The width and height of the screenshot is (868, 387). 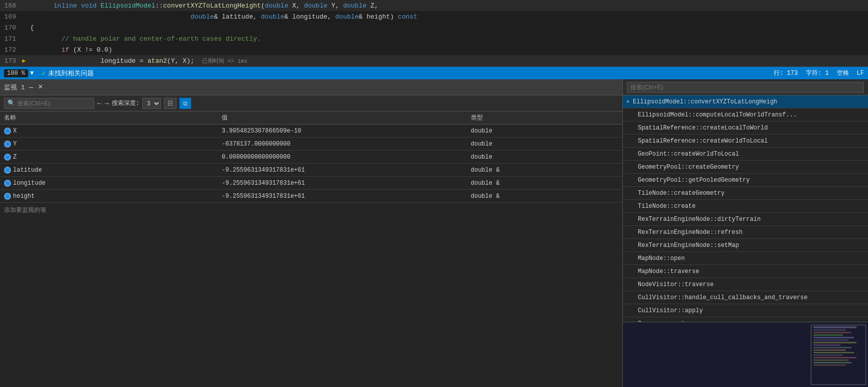 What do you see at coordinates (745, 259) in the screenshot?
I see `call-stack-item: MapNode::open` at bounding box center [745, 259].